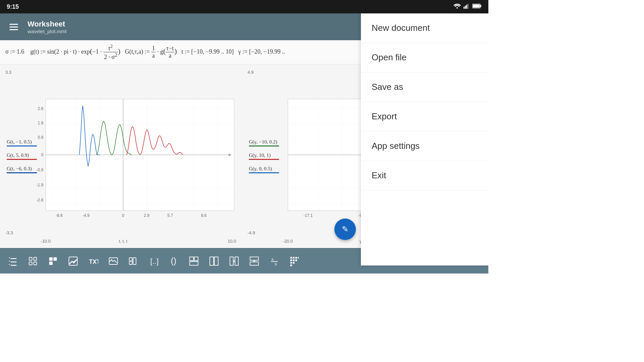 This screenshot has height=362, width=644. I want to click on svg-text: 1.9, so click(41, 123).